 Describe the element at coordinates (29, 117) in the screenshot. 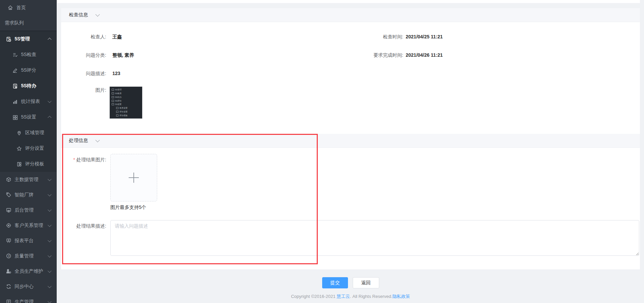

I see `sidebar-item-label: 5S设置` at that location.